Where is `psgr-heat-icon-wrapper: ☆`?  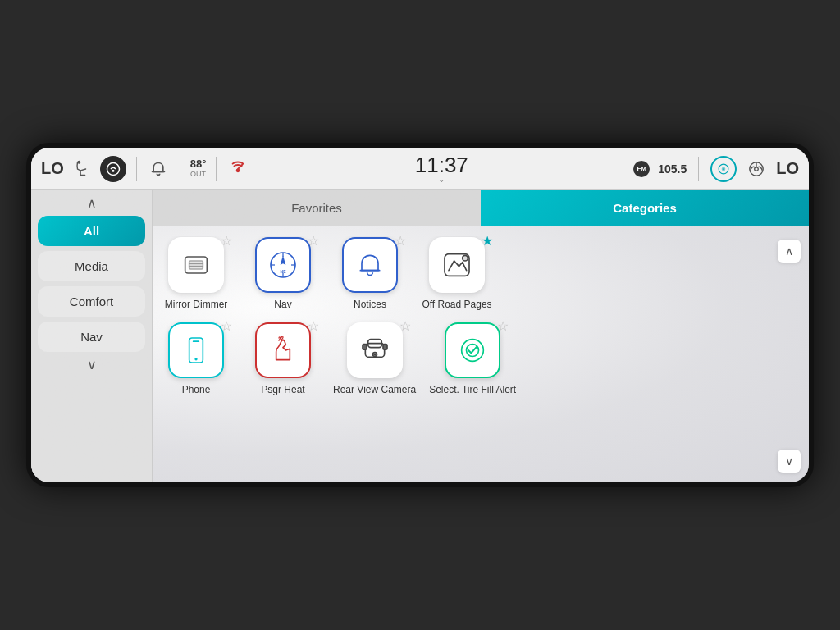 psgr-heat-icon-wrapper: ☆ is located at coordinates (283, 350).